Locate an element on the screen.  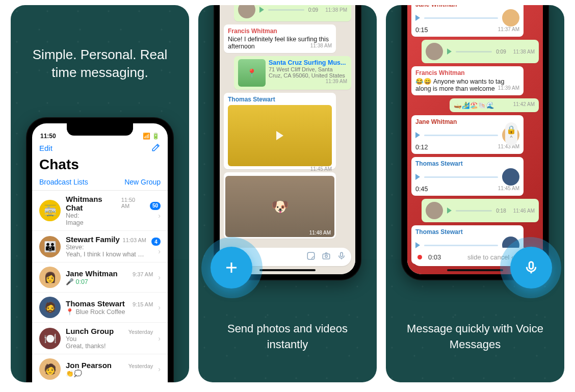
photo-message-in: 🐶 11:48 AM is located at coordinates (280, 205).